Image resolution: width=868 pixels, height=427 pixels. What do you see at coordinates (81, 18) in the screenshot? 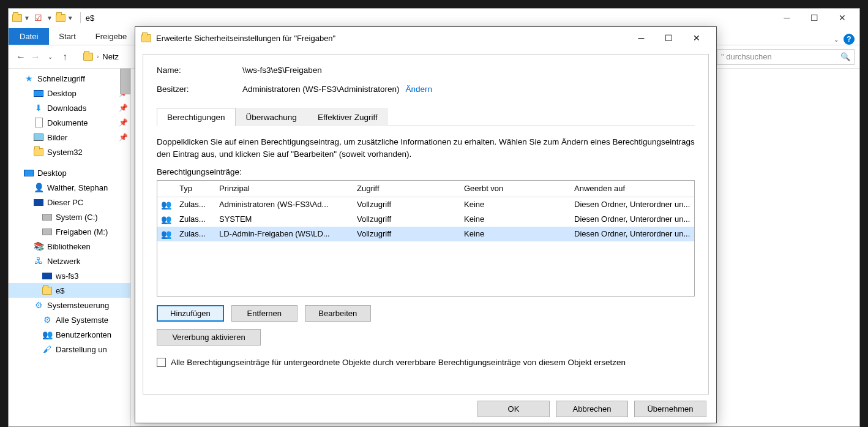
I see `separator` at bounding box center [81, 18].